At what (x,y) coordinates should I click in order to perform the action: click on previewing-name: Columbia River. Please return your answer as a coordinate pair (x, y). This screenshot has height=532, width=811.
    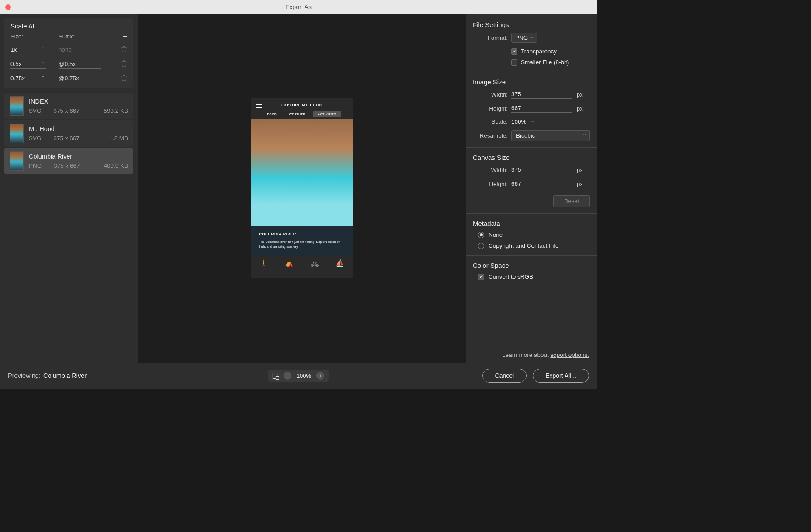
    Looking at the image, I should click on (65, 376).